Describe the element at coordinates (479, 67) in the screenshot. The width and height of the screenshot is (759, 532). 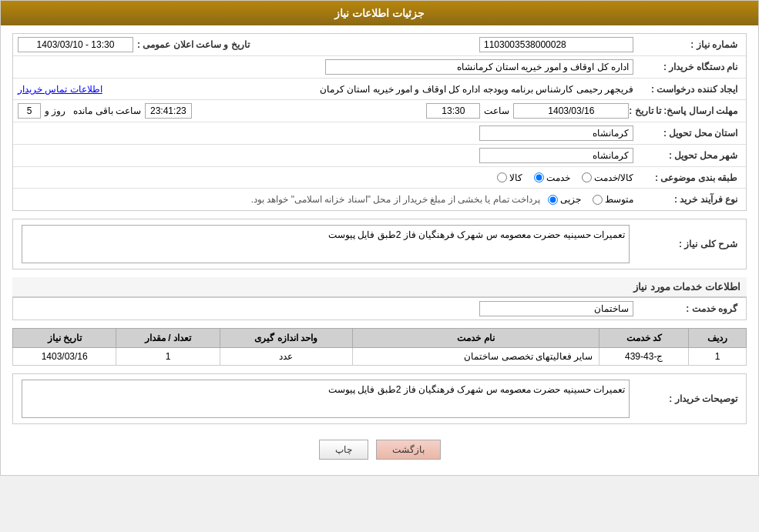
I see `namdastgah-value: اداره کل اوقاف و امور خیریه استان کرمانش…` at that location.